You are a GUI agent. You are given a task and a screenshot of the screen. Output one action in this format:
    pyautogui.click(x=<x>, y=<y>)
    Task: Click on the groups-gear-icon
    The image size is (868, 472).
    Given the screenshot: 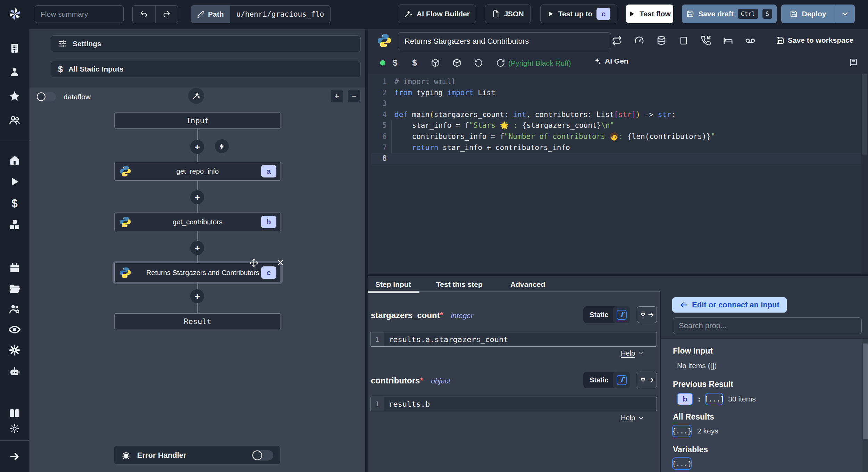 What is the action you would take?
    pyautogui.click(x=15, y=309)
    